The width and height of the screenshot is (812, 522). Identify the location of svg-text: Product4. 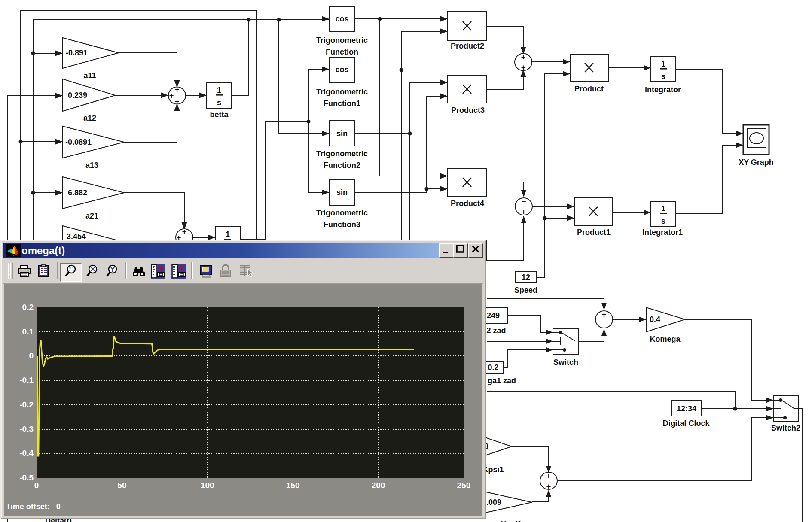
(467, 203).